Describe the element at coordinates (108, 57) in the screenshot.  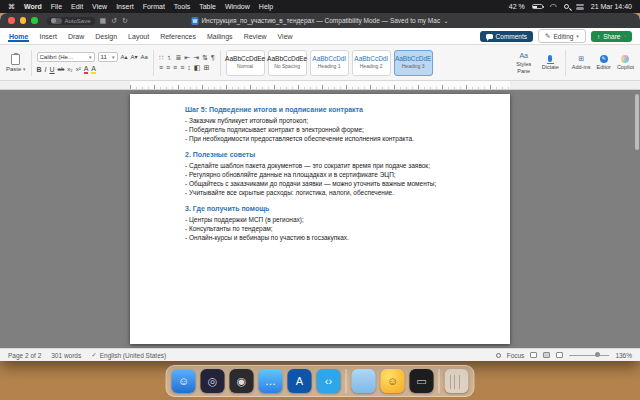
I see `font-size-select: 11 ▾` at that location.